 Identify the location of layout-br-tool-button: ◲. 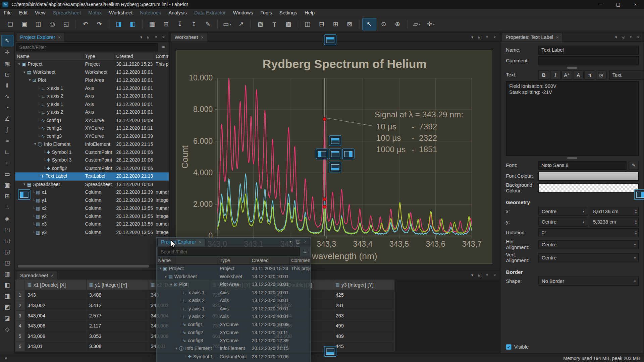
(7, 252).